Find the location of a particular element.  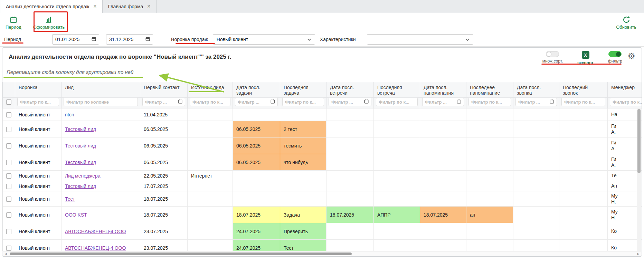

filter-input-first_contact: Фильтр ... is located at coordinates (164, 102).